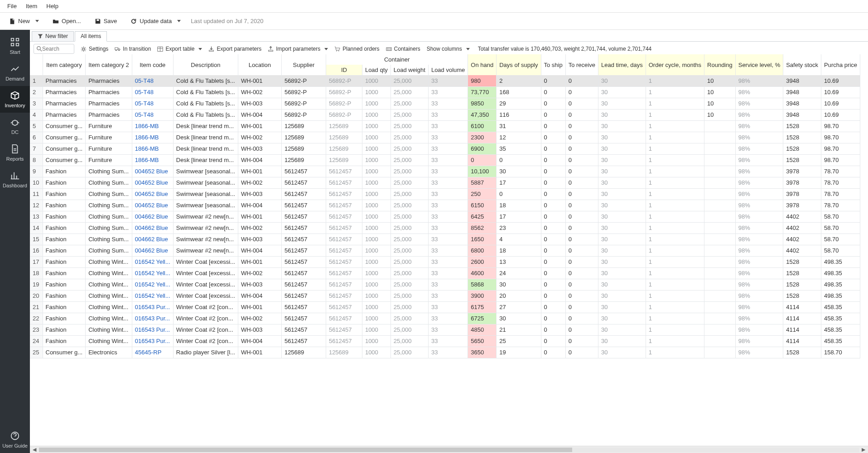  I want to click on cell-location: WH-002, so click(260, 319).